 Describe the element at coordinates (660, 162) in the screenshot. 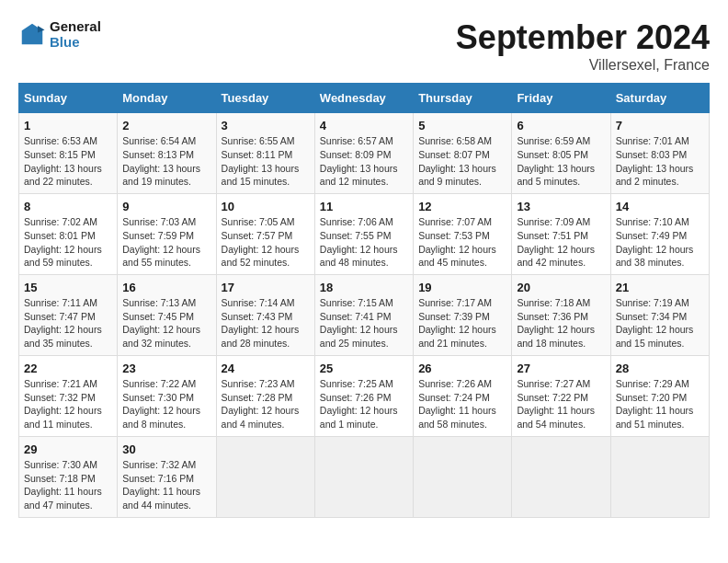

I see `day-info: Sunrise: 7:01 AMSunset: 8:03 PMDaylight:…` at that location.